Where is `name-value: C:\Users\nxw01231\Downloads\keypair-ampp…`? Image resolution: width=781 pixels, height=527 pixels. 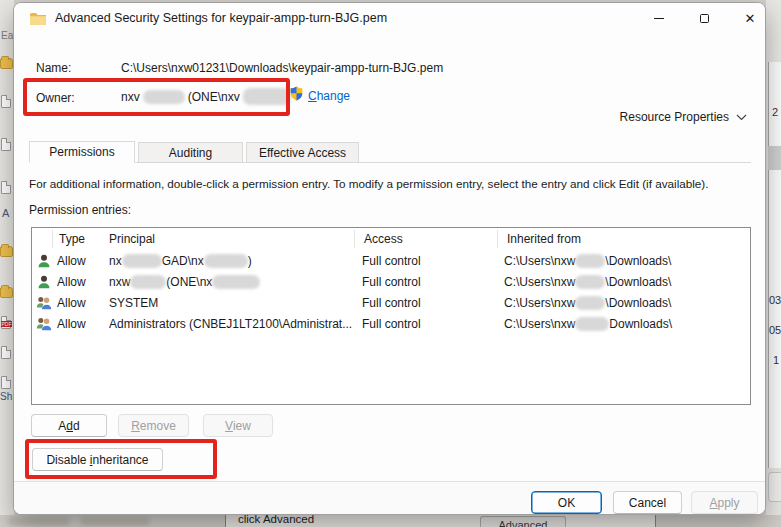 name-value: C:\Users\nxw01231\Downloads\keypair-ampp… is located at coordinates (282, 68).